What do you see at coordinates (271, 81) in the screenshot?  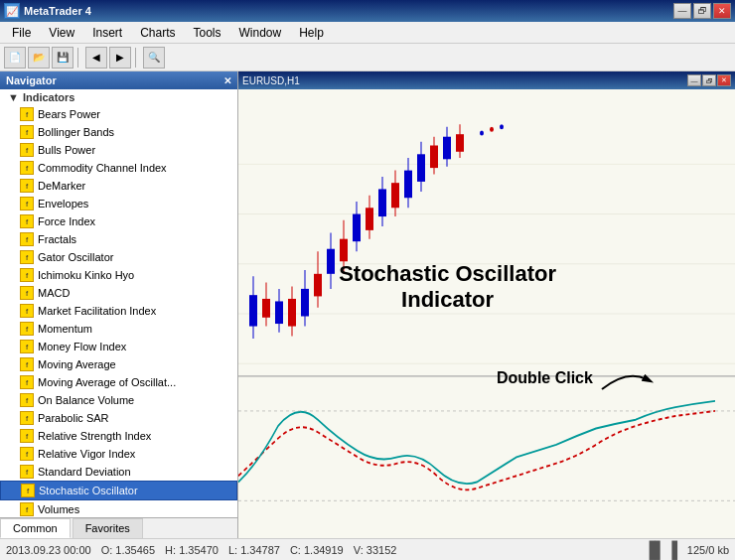 I see `chart-inner-title: EURUSD,H1` at bounding box center [271, 81].